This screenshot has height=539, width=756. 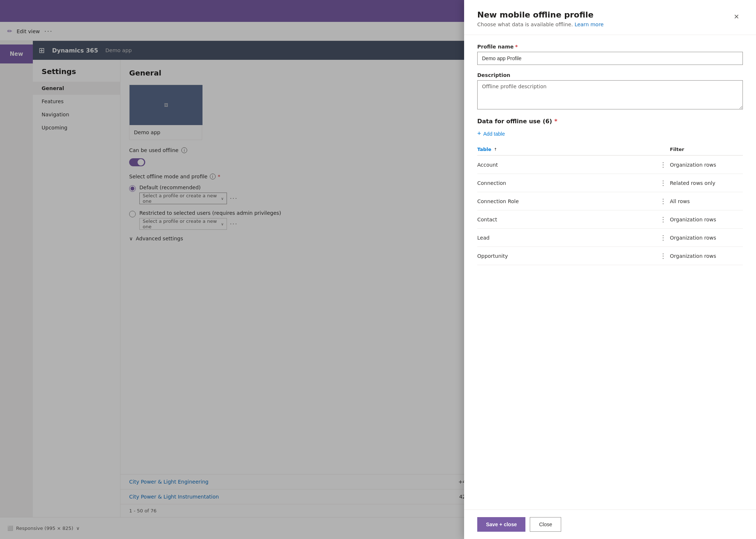 What do you see at coordinates (517, 47) in the screenshot?
I see `profile-name-required: *` at bounding box center [517, 47].